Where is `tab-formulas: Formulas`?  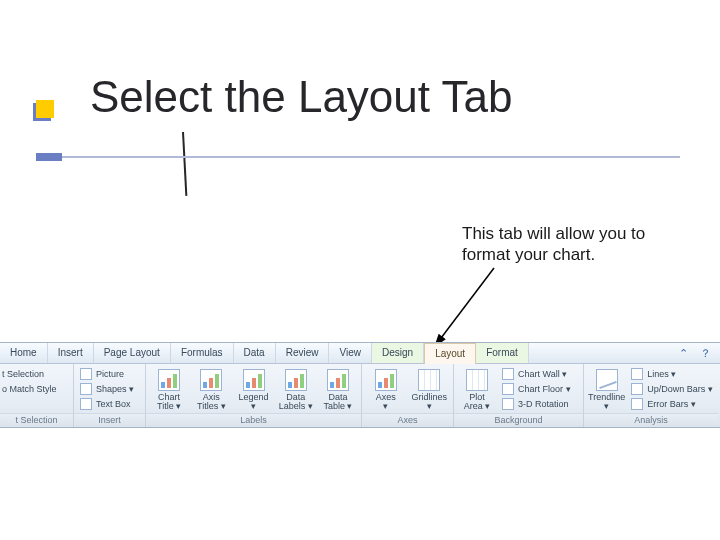
tab-formulas: Formulas is located at coordinates (202, 353).